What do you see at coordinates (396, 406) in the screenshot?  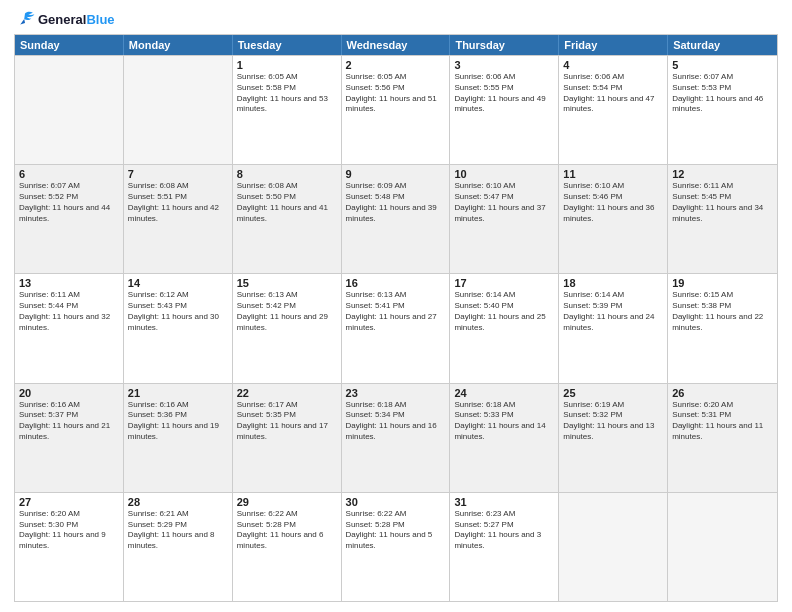 I see `sunrise-text: Sunrise: 6:18 AM` at bounding box center [396, 406].